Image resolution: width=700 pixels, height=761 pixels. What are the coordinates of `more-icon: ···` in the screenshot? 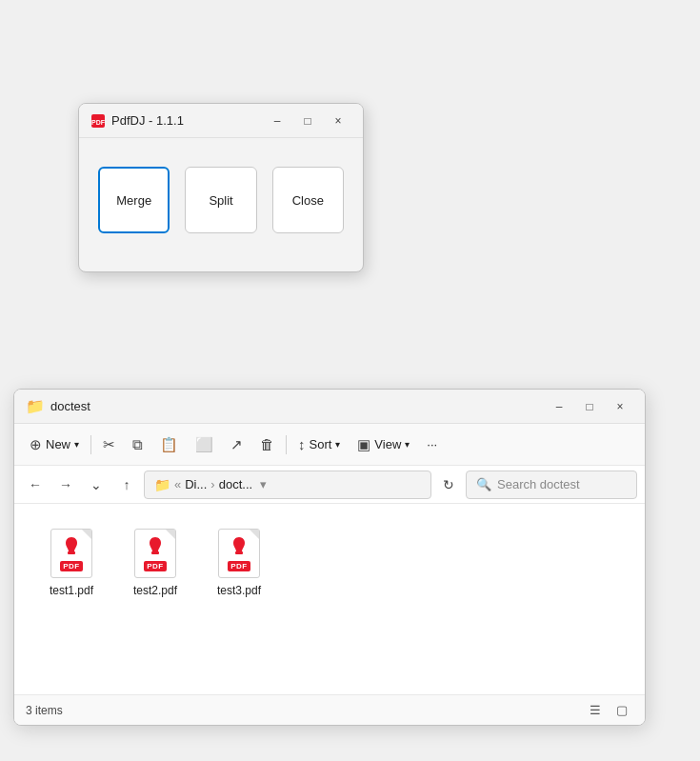 It's located at (432, 444).